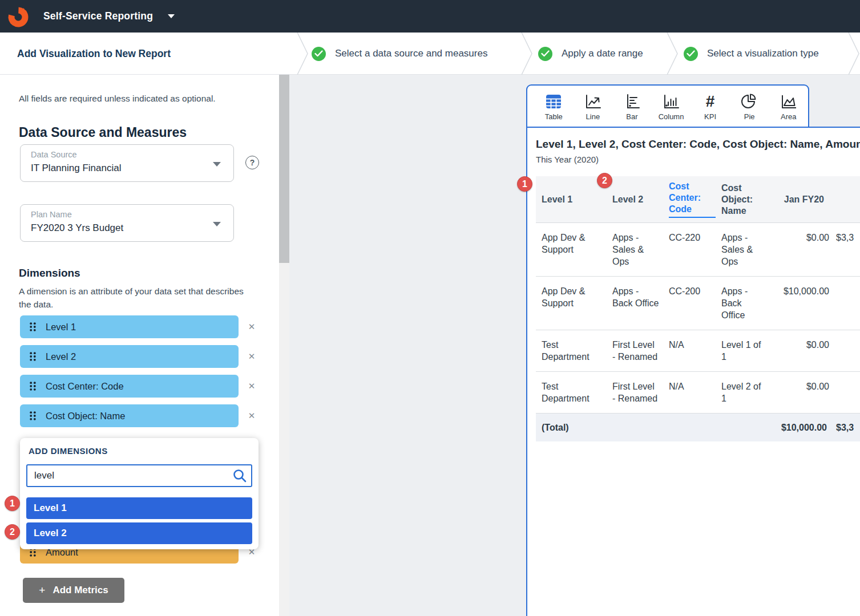 This screenshot has height=616, width=860. Describe the element at coordinates (603, 54) in the screenshot. I see `step-label: Apply a date range` at that location.